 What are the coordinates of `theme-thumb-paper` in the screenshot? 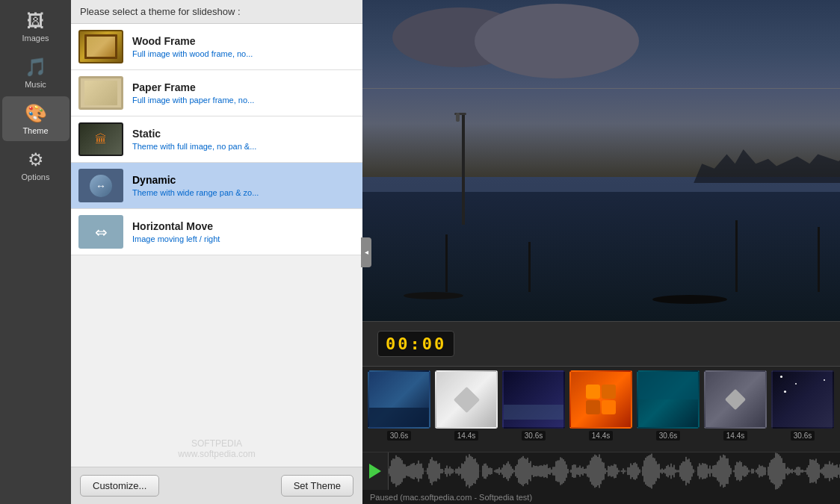 It's located at (101, 93).